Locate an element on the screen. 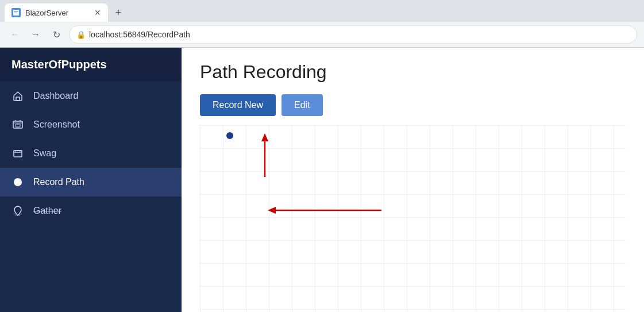  sidebar-item-label-record-path: Record Path is located at coordinates (59, 182).